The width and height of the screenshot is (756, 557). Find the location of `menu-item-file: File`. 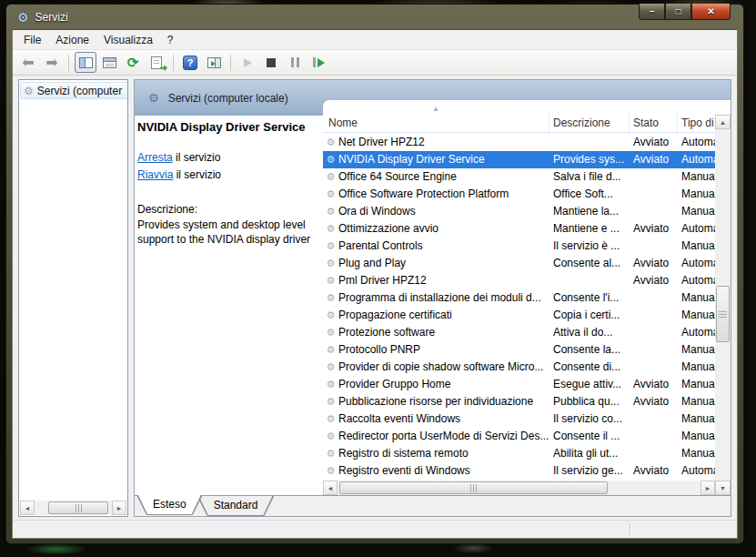

menu-item-file: File is located at coordinates (33, 40).